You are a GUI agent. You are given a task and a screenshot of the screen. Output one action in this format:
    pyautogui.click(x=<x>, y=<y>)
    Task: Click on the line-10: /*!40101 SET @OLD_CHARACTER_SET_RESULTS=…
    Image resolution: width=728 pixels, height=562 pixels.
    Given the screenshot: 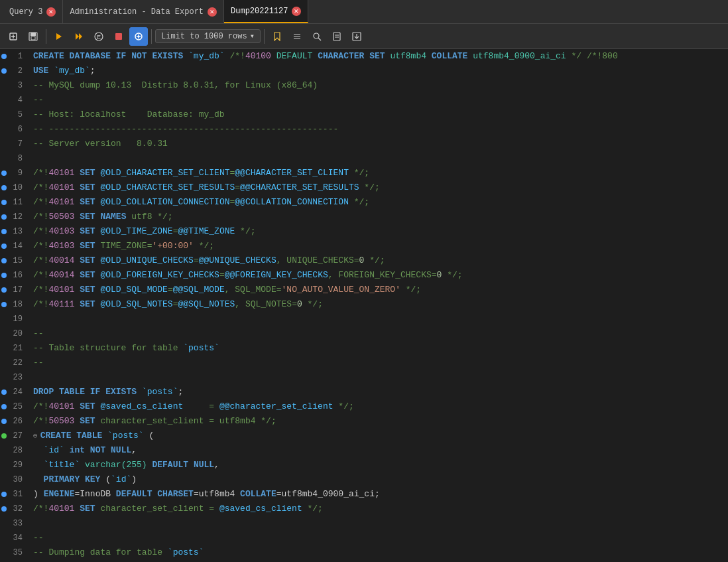 What is the action you would take?
    pyautogui.click(x=381, y=188)
    